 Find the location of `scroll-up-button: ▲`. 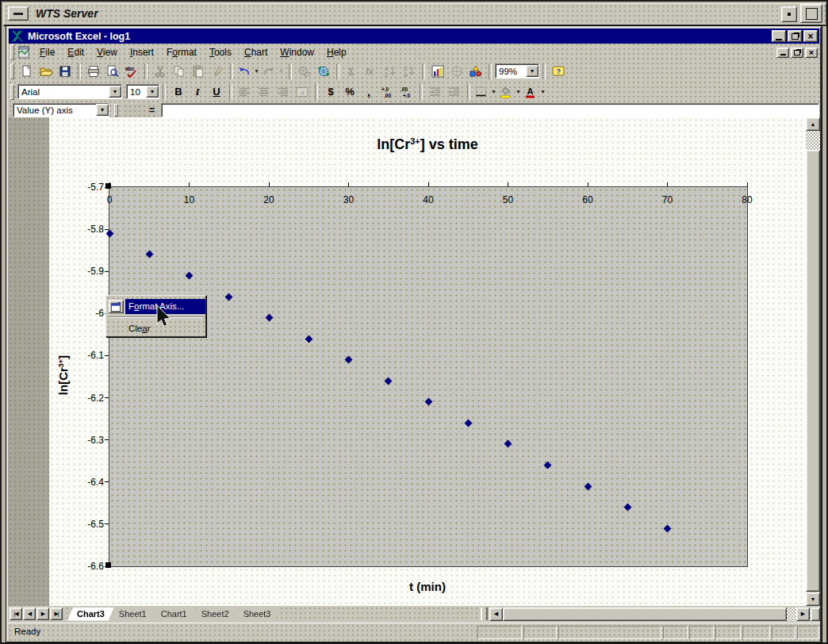

scroll-up-button: ▲ is located at coordinates (813, 124).